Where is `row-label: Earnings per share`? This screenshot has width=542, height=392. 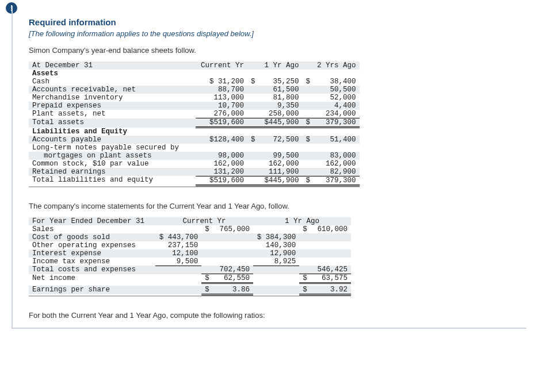
row-label: Earnings per share is located at coordinates (92, 290).